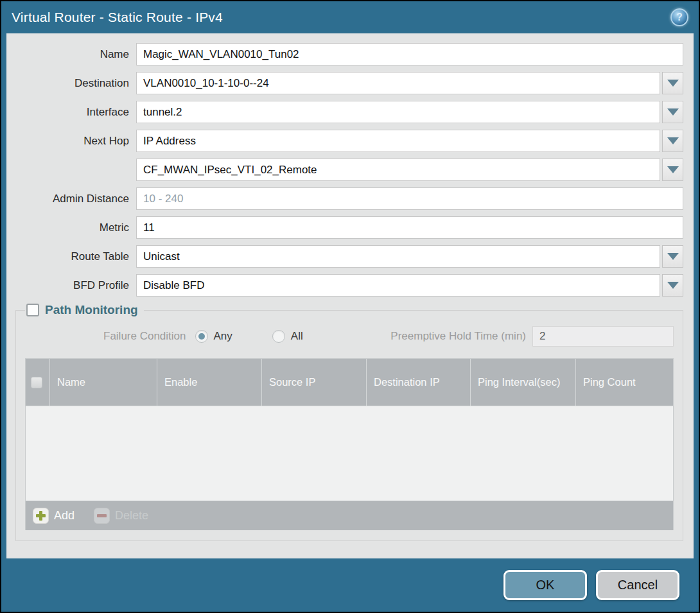 Image resolution: width=700 pixels, height=613 pixels. I want to click on form-row-bfd-profile: BFD Profile, so click(349, 285).